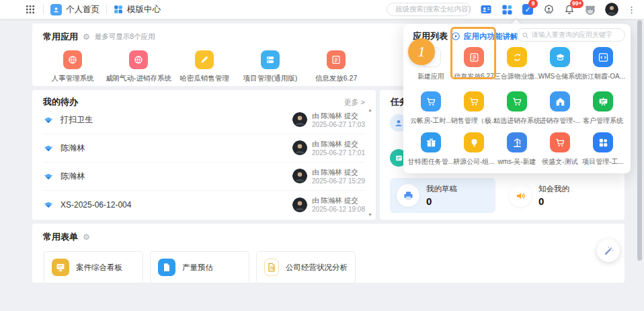  I want to click on user-avatar, so click(612, 9).